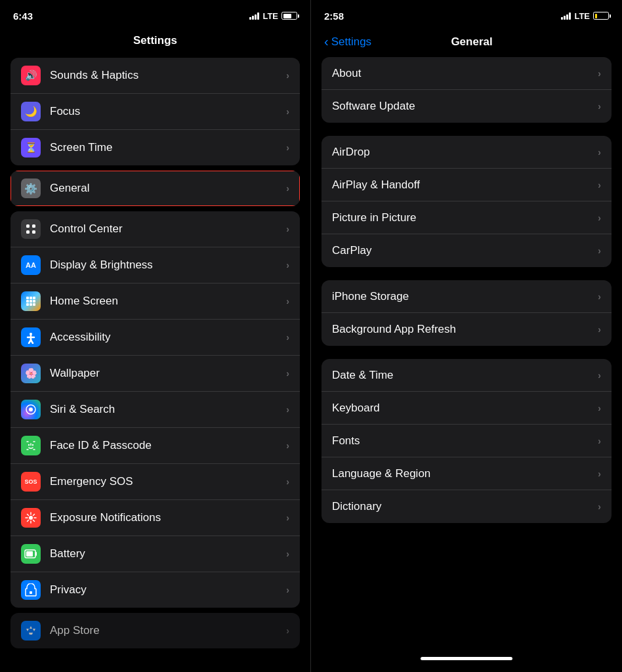  What do you see at coordinates (168, 554) in the screenshot?
I see `battery-label: Battery` at bounding box center [168, 554].